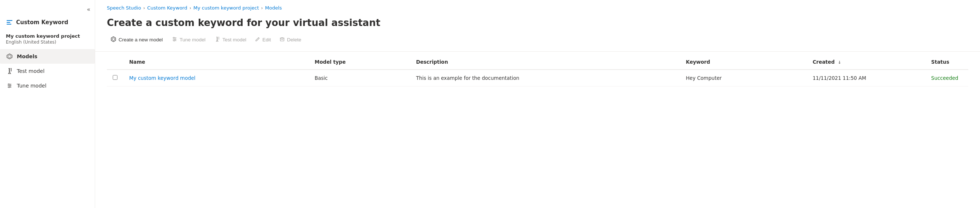 This screenshot has height=208, width=980. I want to click on collapse-button: «, so click(47, 9).